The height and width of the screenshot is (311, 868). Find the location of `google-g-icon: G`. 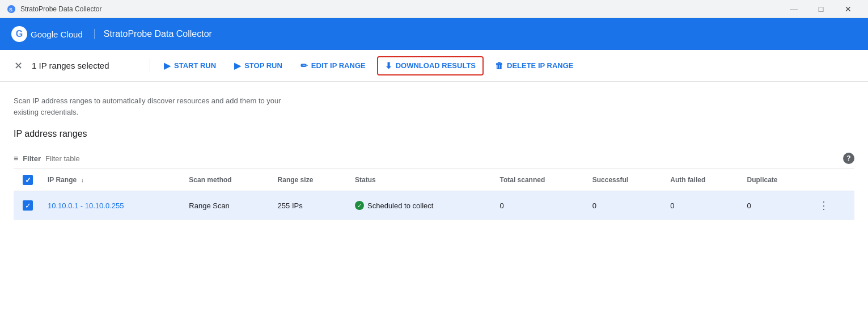

google-g-icon: G is located at coordinates (19, 34).